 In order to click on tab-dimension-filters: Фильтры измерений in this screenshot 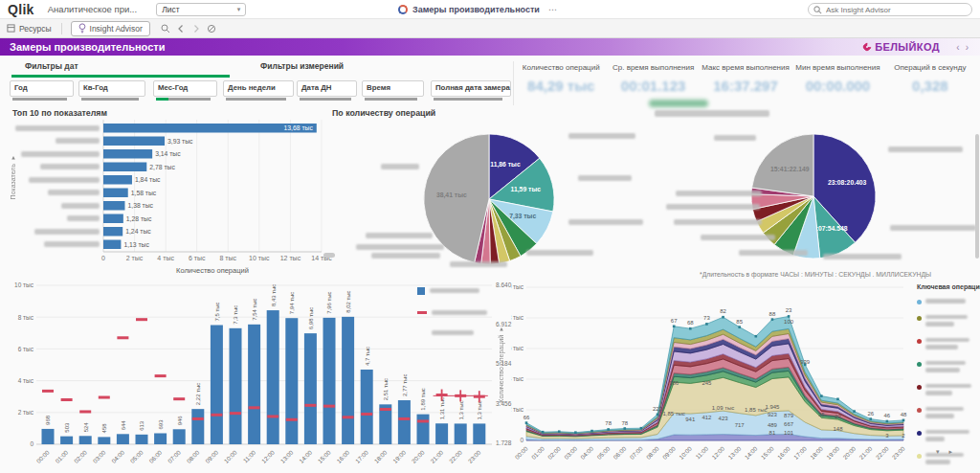, I will do `click(302, 66)`.